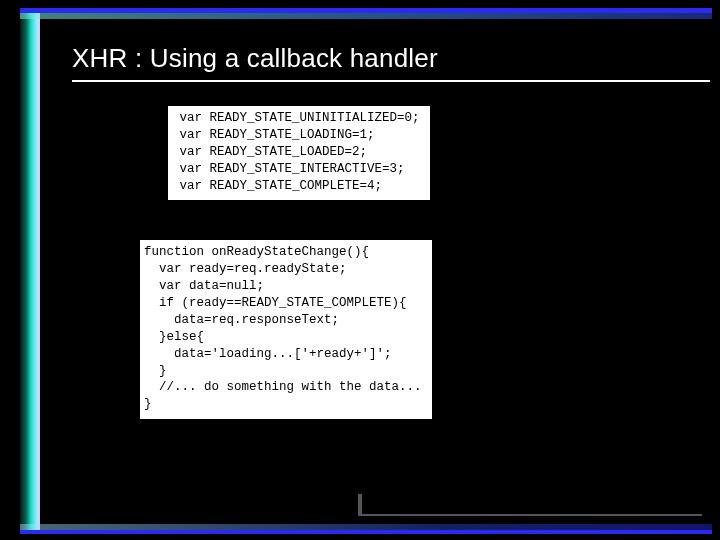 This screenshot has width=720, height=540. What do you see at coordinates (530, 515) in the screenshot?
I see `footer-line` at bounding box center [530, 515].